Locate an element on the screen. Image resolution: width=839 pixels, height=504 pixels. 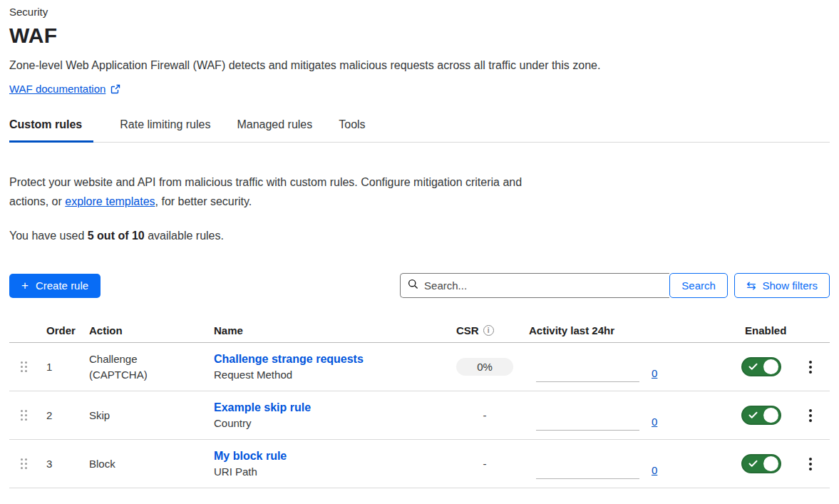
header-activity: Activity last 24hr is located at coordinates (617, 331).